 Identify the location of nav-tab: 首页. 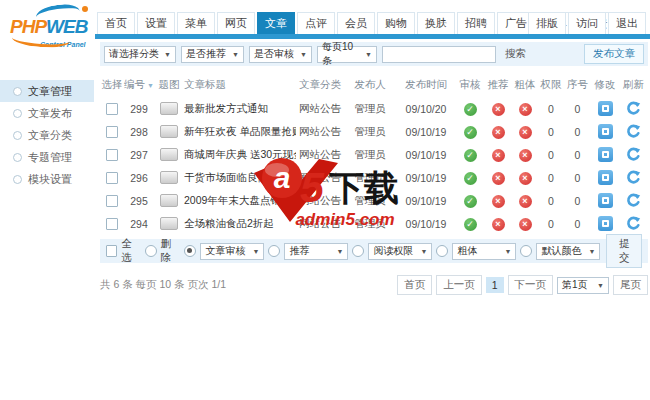
(116, 24).